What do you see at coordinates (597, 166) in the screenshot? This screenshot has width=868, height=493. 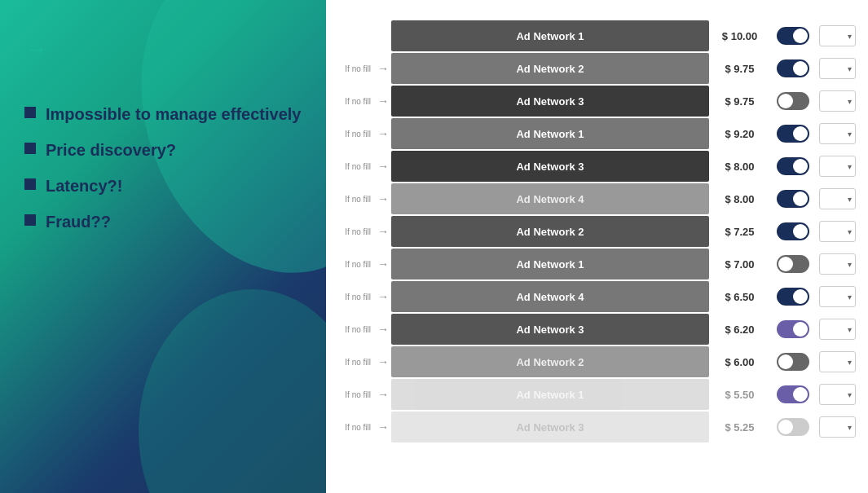 I see `waterfall-row: If no fill→Ad Network 3$ 8.00▾` at bounding box center [597, 166].